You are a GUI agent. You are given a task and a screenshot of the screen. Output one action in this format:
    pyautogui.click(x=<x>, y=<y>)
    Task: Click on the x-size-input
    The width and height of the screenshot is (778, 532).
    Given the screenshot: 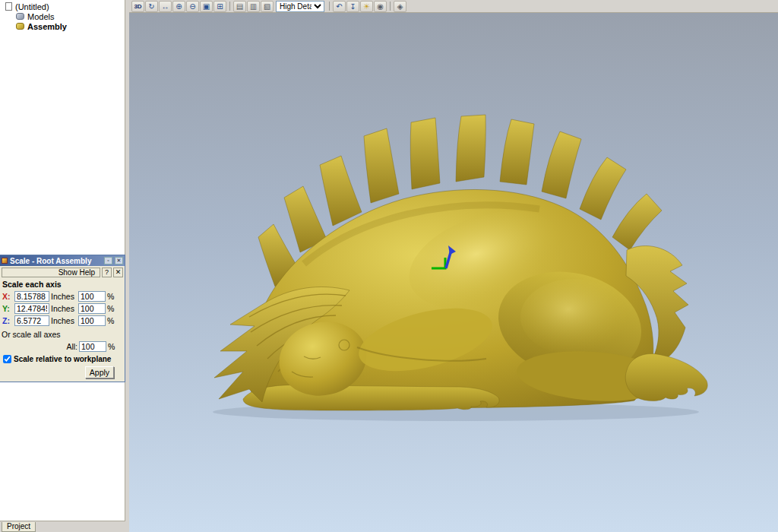 What is the action you would take?
    pyautogui.click(x=32, y=296)
    